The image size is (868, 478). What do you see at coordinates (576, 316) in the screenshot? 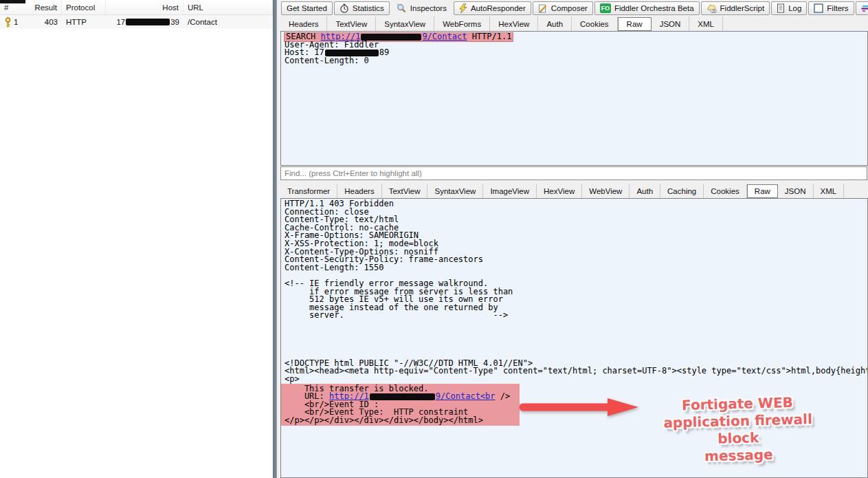
I see `raw-line: server. -->` at bounding box center [576, 316].